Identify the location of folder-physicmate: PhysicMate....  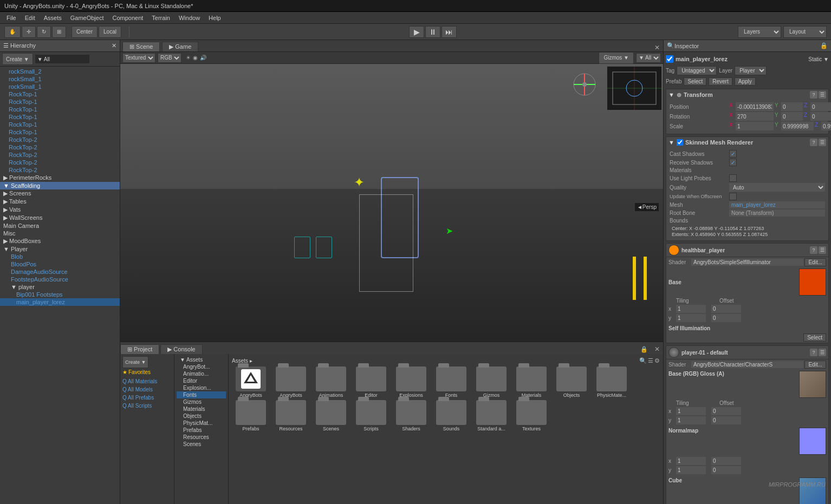
(612, 382).